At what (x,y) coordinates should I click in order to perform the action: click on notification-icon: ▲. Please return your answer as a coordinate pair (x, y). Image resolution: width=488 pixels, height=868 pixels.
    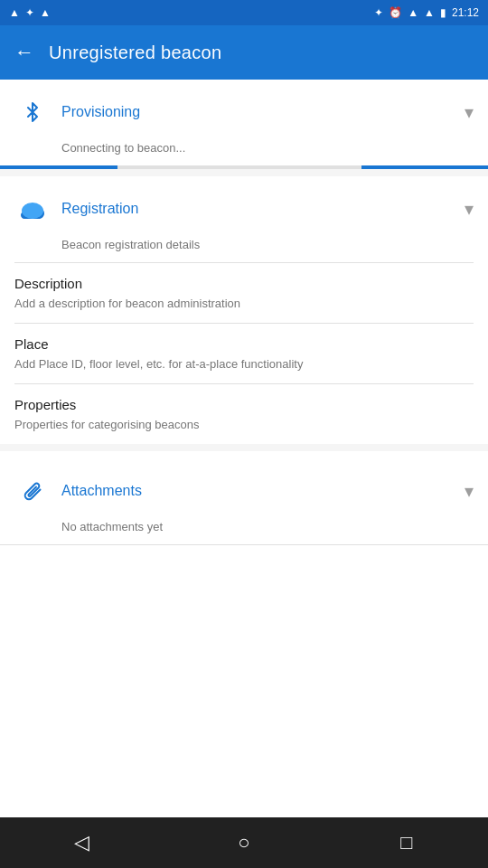
    Looking at the image, I should click on (14, 13).